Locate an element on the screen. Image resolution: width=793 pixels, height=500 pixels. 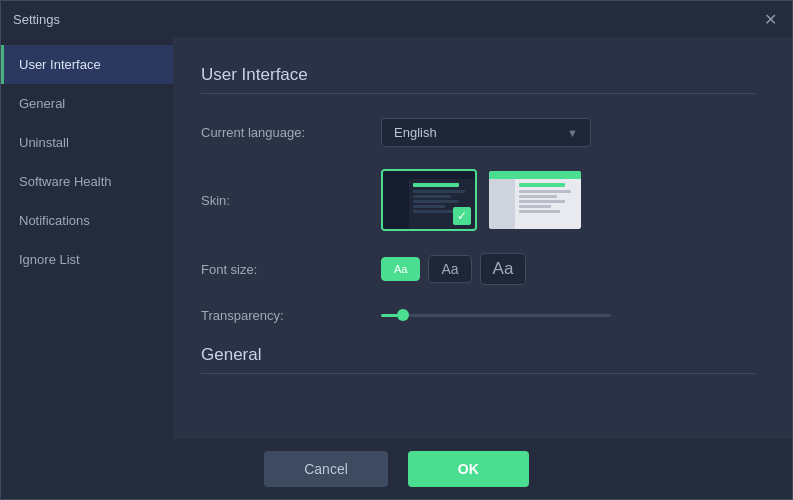
sidebar-item-user-interface: User Interface is located at coordinates (87, 64).